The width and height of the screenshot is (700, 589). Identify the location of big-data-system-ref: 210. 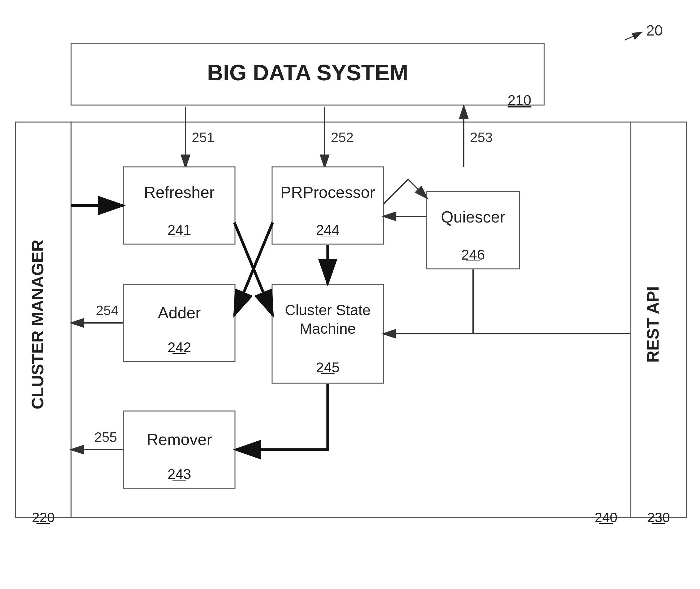
(520, 100).